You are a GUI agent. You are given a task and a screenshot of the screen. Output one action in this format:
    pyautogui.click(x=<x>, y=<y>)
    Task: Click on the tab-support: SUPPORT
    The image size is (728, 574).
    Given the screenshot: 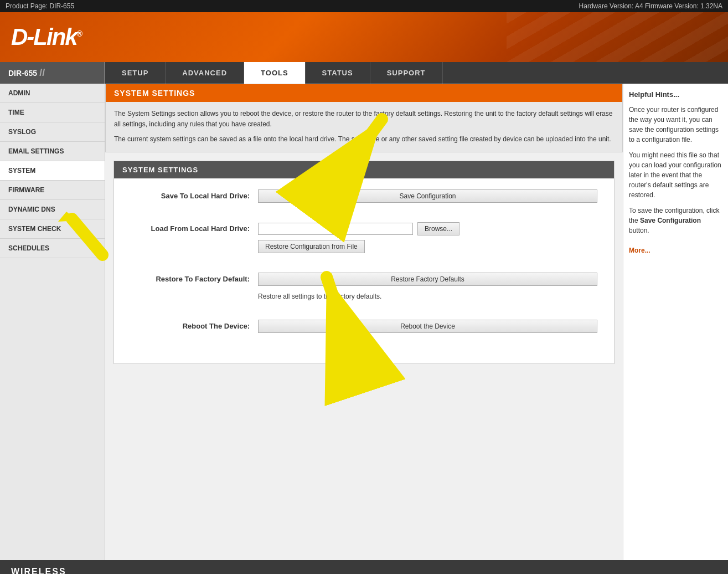 What is the action you would take?
    pyautogui.click(x=406, y=73)
    